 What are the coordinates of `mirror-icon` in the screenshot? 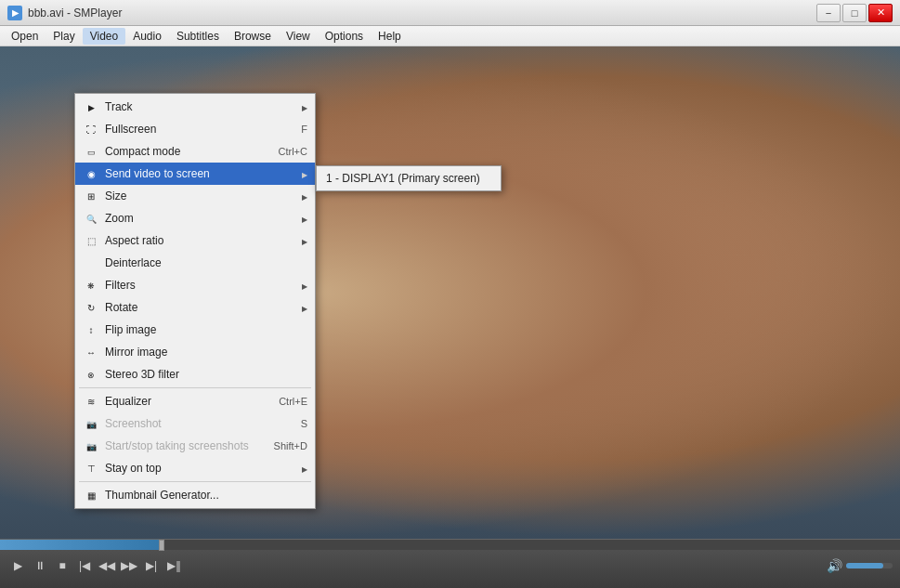 It's located at (91, 352).